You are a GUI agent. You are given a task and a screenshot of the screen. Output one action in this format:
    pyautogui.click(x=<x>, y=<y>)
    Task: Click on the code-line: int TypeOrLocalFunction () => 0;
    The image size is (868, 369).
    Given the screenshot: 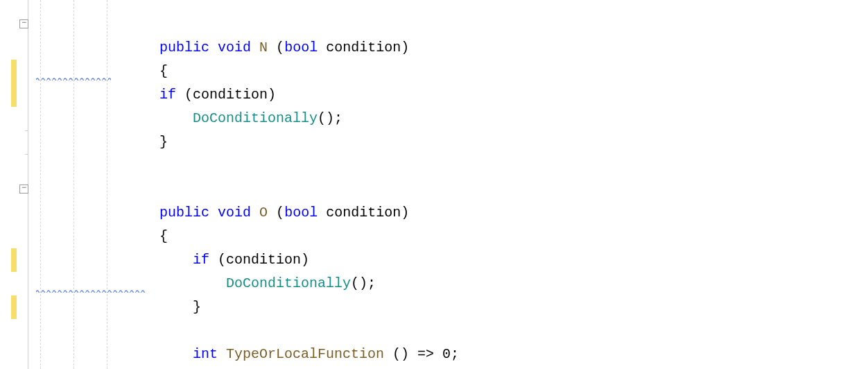 What is the action you would take?
    pyautogui.click(x=248, y=331)
    